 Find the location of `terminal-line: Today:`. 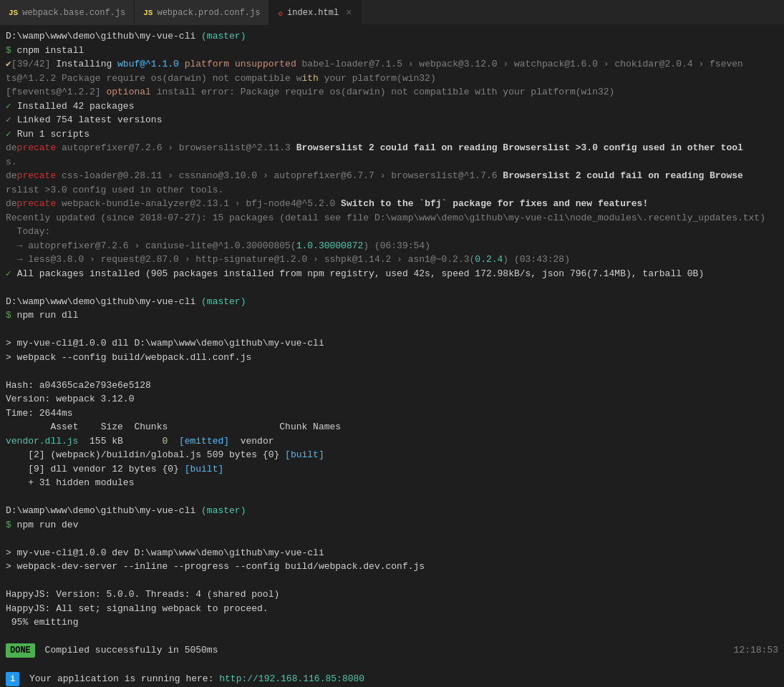

terminal-line: Today: is located at coordinates (392, 232).